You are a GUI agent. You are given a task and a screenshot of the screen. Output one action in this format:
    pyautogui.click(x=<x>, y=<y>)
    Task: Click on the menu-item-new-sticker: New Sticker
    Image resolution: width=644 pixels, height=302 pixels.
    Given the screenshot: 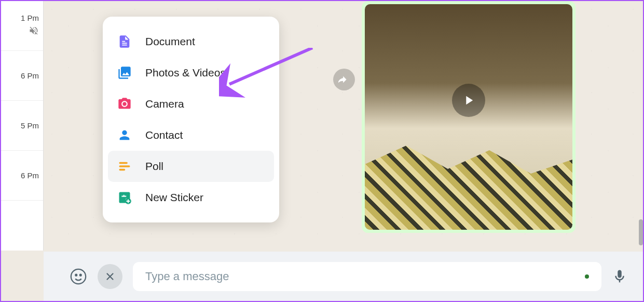 What is the action you would take?
    pyautogui.click(x=191, y=198)
    